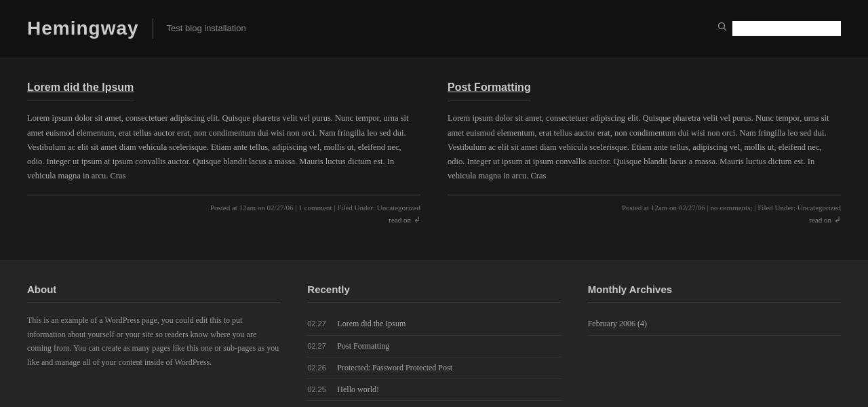 The width and height of the screenshot is (868, 407). Describe the element at coordinates (434, 390) in the screenshot. I see `recently-item-3: 02.25 Hello world!` at that location.